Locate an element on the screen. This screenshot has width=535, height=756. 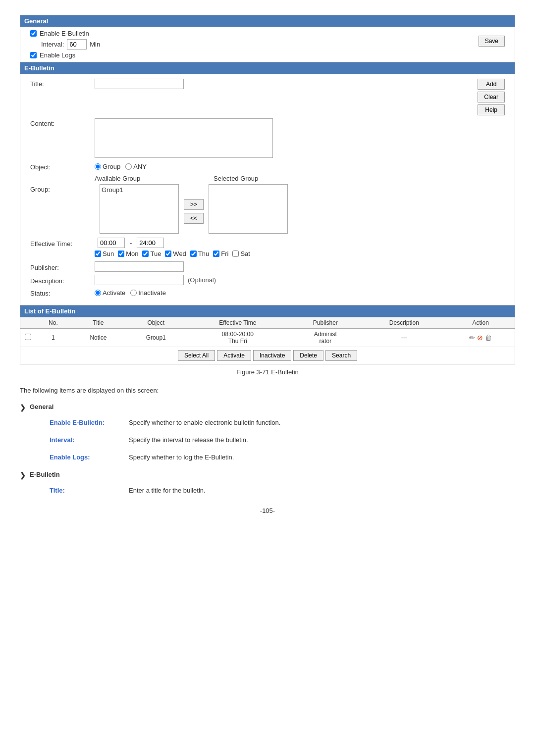
col-object: Object is located at coordinates (156, 323).